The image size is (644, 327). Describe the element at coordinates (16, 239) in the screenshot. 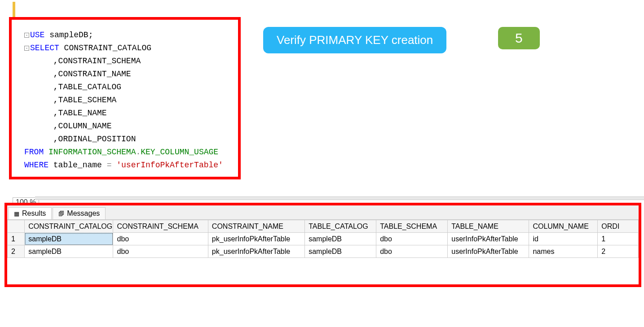

I see `row-number: 1` at that location.